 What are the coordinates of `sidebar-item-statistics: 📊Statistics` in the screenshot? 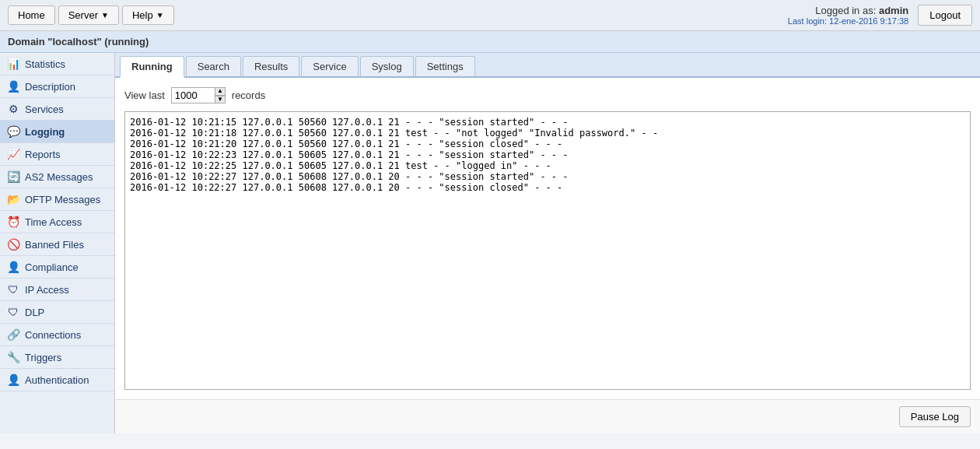 It's located at (58, 64).